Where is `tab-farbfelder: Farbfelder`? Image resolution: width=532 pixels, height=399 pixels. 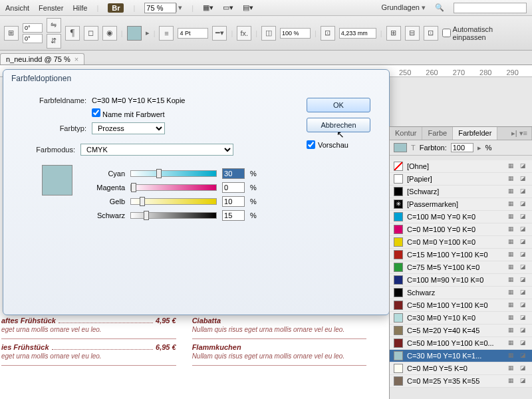 tab-farbfelder: Farbfelder is located at coordinates (475, 133).